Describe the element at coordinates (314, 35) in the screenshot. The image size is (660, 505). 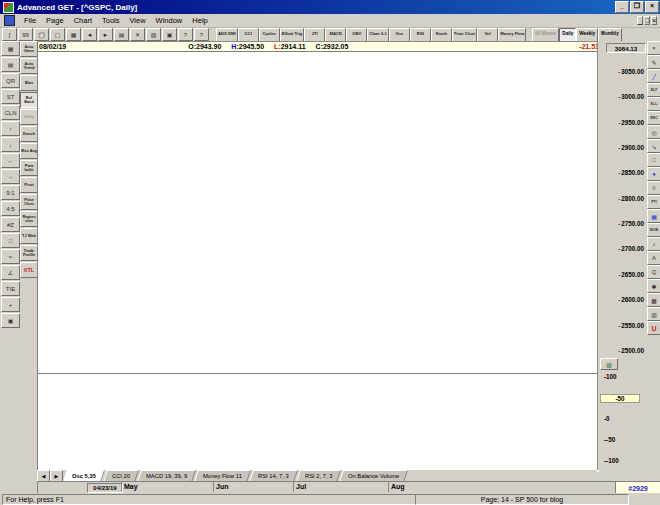
I see `study-button-jti: JTI` at that location.